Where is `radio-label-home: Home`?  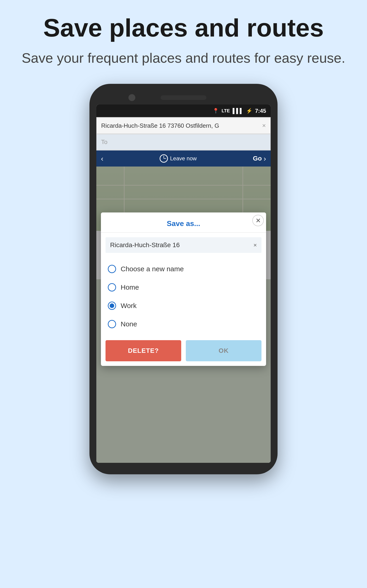 radio-label-home: Home is located at coordinates (130, 287).